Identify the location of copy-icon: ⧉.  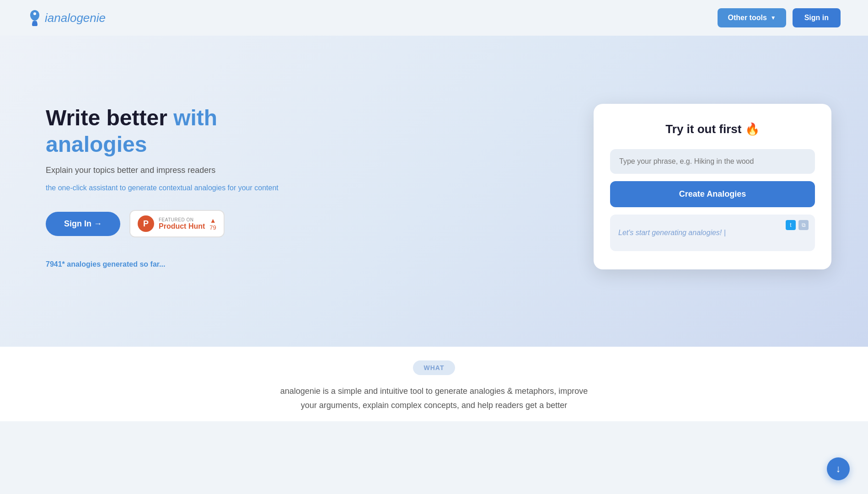
(804, 225).